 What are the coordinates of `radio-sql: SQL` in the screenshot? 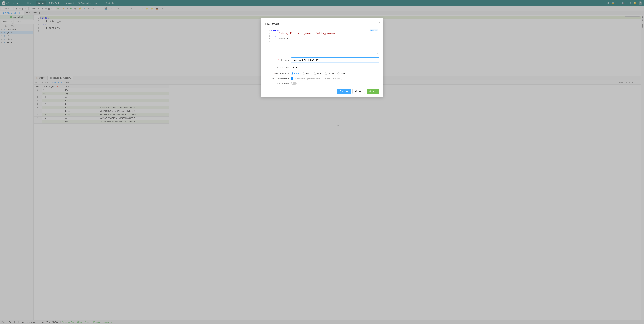 It's located at (306, 74).